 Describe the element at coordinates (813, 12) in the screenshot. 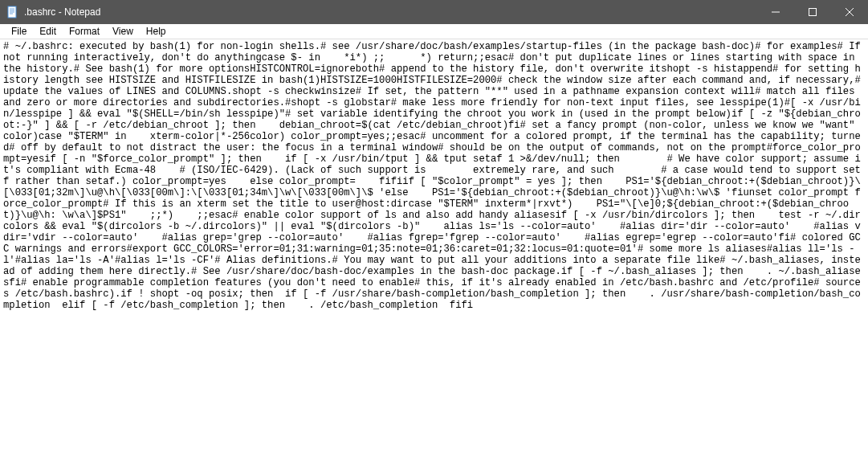

I see `maximize-button` at that location.